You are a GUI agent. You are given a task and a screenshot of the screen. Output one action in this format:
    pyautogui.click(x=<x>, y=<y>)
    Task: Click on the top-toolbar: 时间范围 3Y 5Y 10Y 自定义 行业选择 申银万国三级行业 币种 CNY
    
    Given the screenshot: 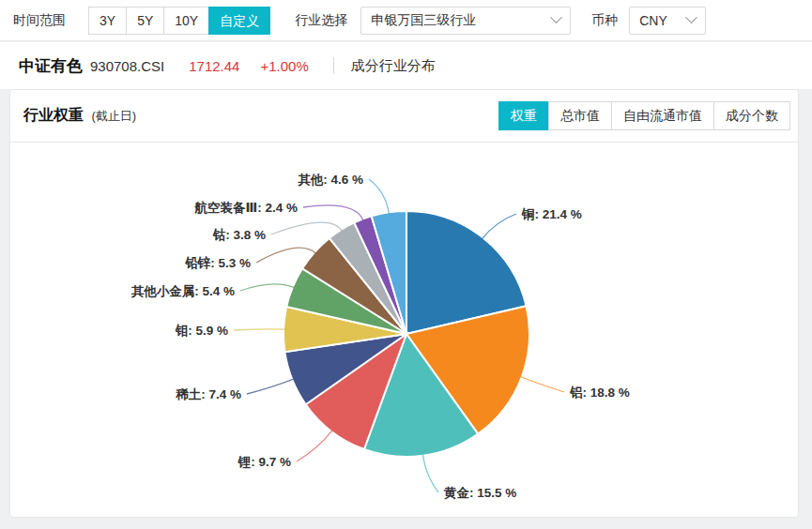 What is the action you would take?
    pyautogui.click(x=406, y=21)
    